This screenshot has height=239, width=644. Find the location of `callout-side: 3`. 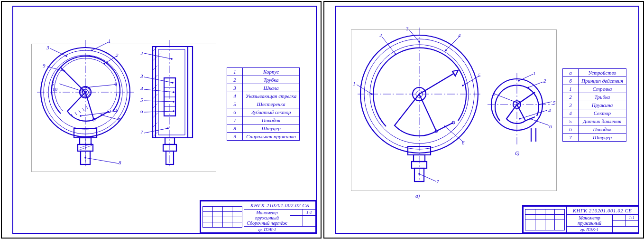

callout-side: 3 is located at coordinates (142, 76).